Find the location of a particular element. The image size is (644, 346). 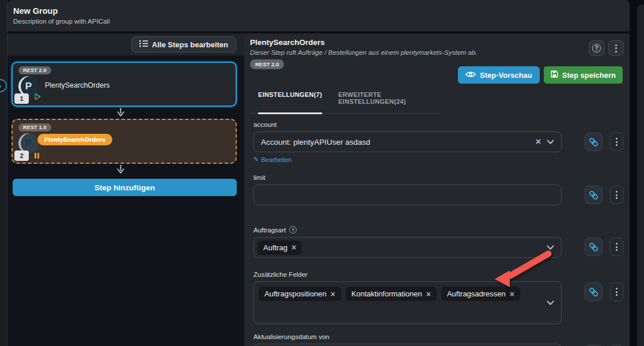

step-title: PlentySearchOrders is located at coordinates (437, 43).